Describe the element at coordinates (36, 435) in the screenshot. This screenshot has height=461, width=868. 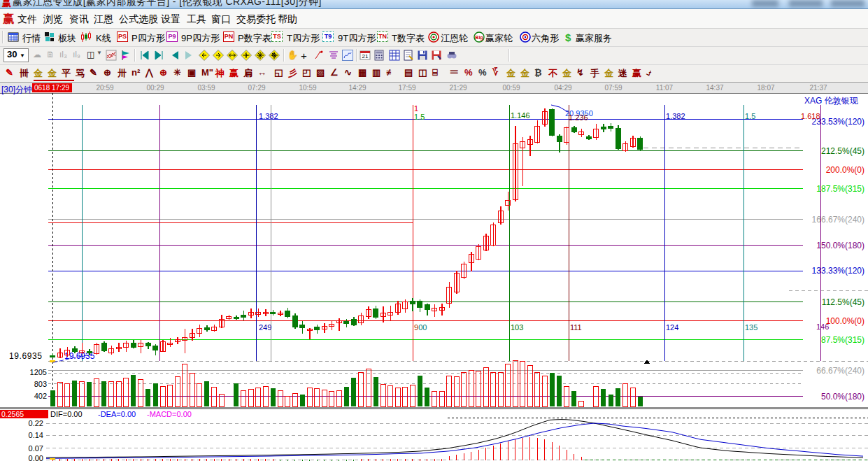
I see `svg-text: 0.14` at that location.